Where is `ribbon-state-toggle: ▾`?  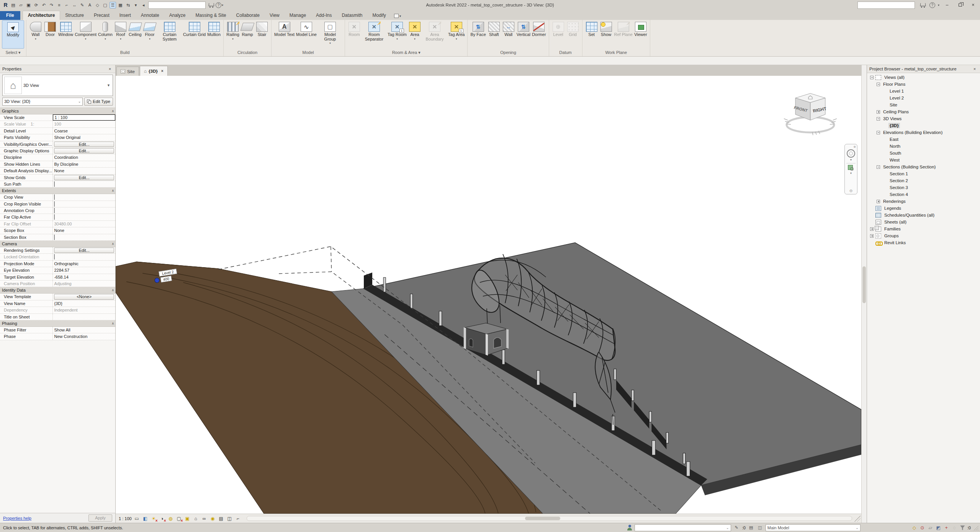 ribbon-state-toggle: ▾ is located at coordinates (398, 17).